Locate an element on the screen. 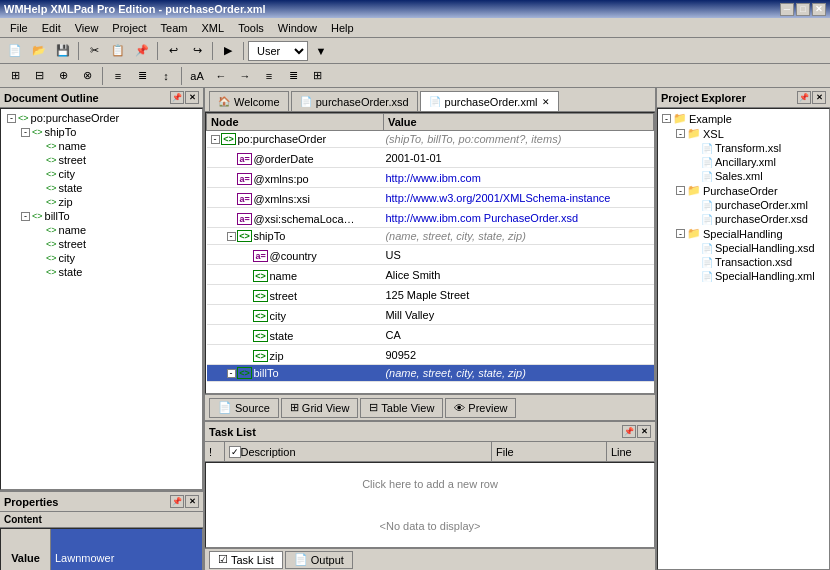  properties-pin-btn: 📌 is located at coordinates (177, 502).